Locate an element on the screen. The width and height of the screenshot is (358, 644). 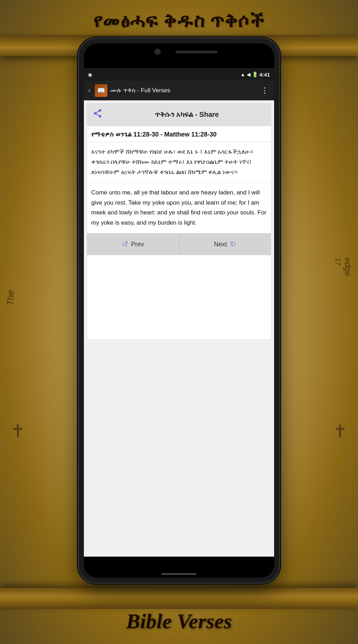
phone-home-bar is located at coordinates (179, 574).